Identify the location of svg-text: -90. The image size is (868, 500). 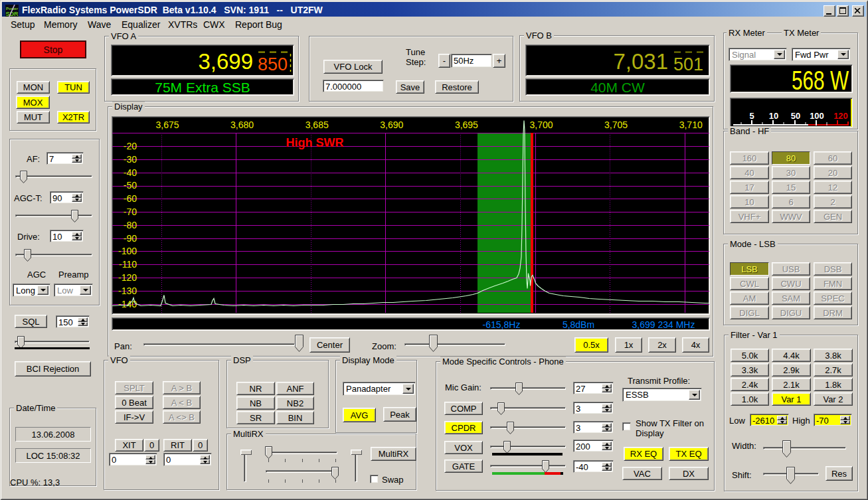
(130, 238).